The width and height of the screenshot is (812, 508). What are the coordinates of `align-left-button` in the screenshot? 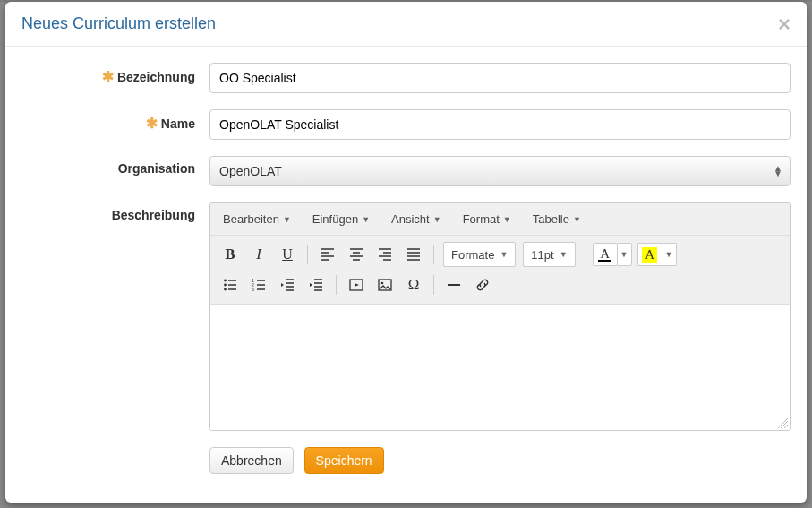 It's located at (328, 254).